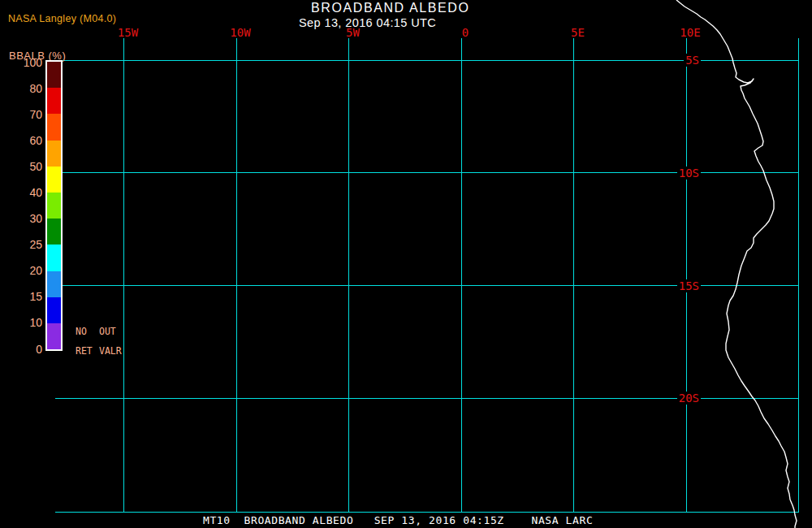 Image resolution: width=812 pixels, height=528 pixels. What do you see at coordinates (27, 349) in the screenshot?
I see `colorbar-tick-0: 0` at bounding box center [27, 349].